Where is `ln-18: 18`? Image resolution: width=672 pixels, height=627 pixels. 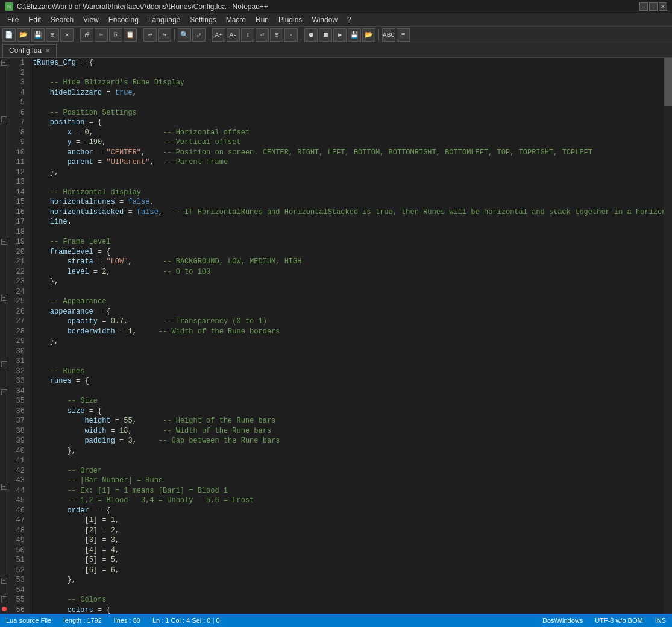 ln-18: 18 is located at coordinates (18, 233).